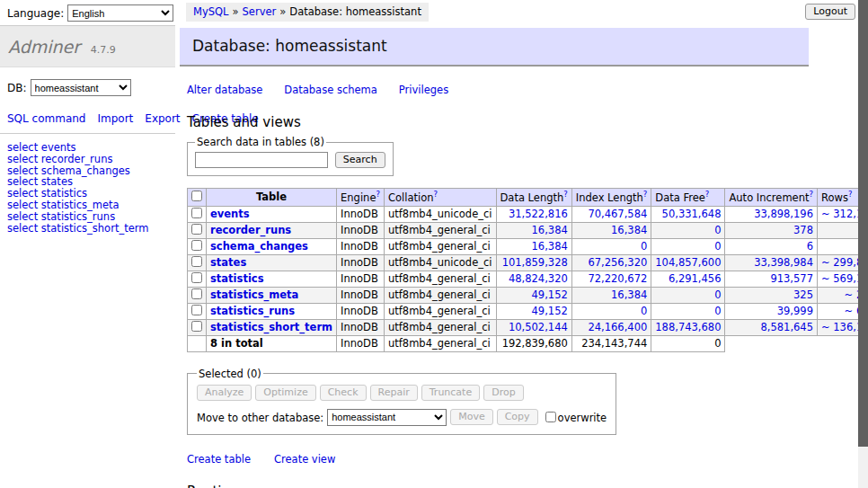 Image resolution: width=868 pixels, height=488 pixels. I want to click on auto-increment-cell-link: 325, so click(803, 295).